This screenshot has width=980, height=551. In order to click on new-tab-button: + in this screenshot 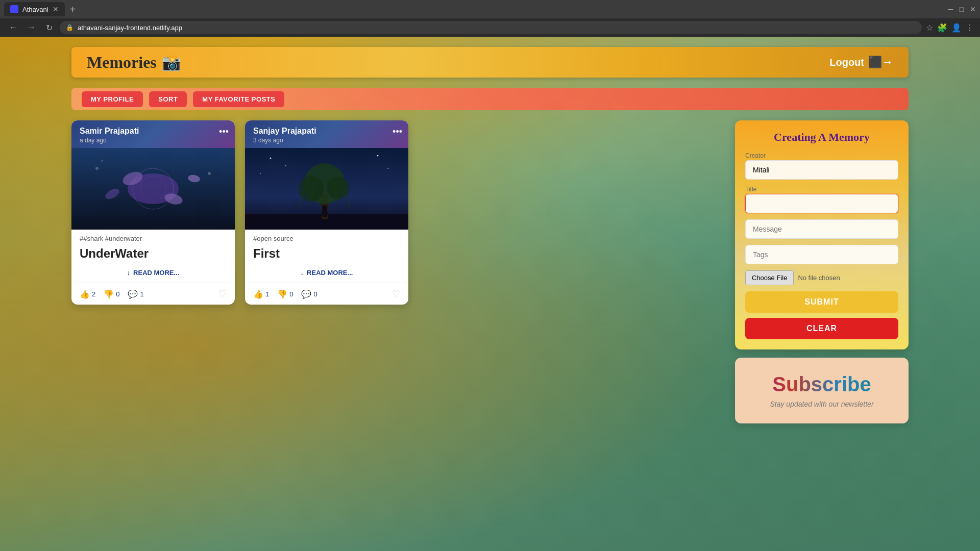, I will do `click(73, 9)`.